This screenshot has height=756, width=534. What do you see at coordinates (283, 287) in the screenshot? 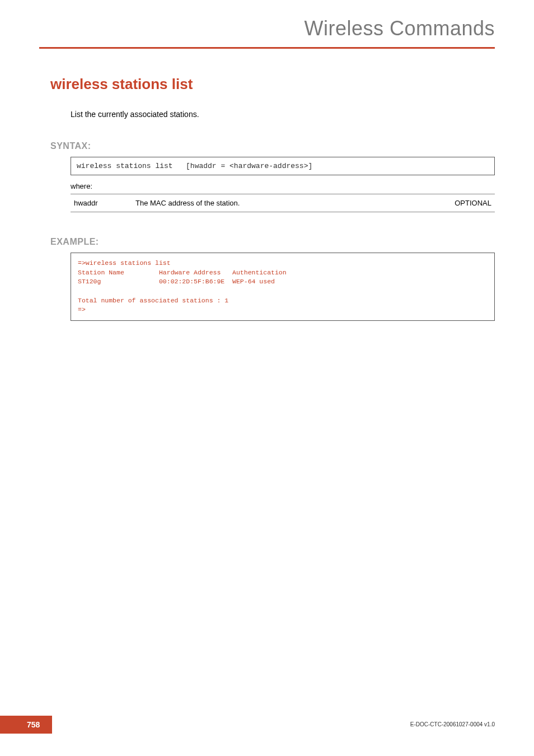
I see `example-box: =>wireless stations list Station Name Ha…` at bounding box center [283, 287].